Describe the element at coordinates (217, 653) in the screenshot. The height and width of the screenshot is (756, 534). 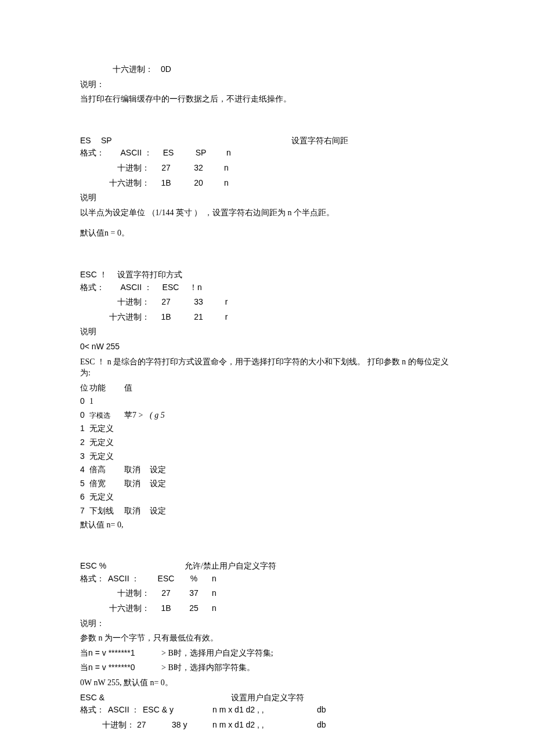
I see `line2b: > B时，选择用户自定义字符集;` at that location.